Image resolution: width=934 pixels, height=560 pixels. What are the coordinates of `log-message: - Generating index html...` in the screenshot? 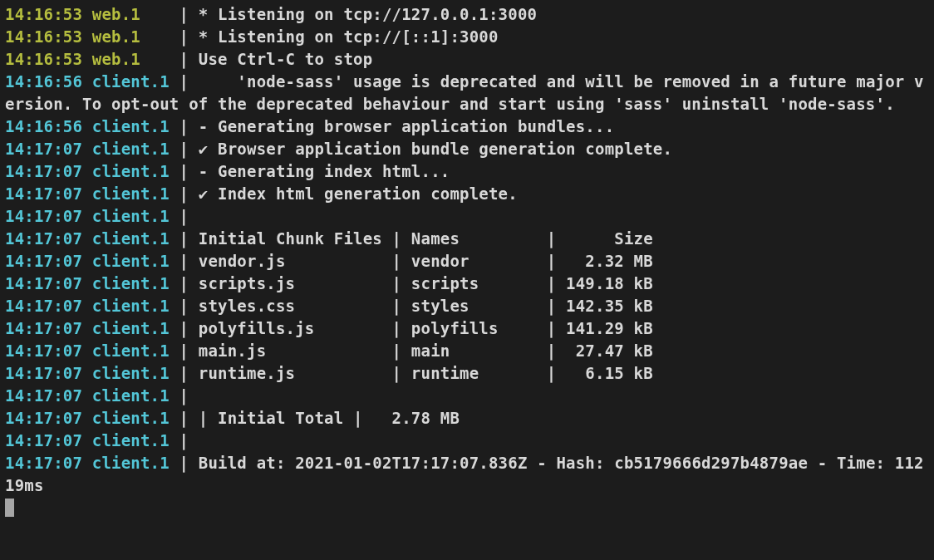 It's located at (319, 171).